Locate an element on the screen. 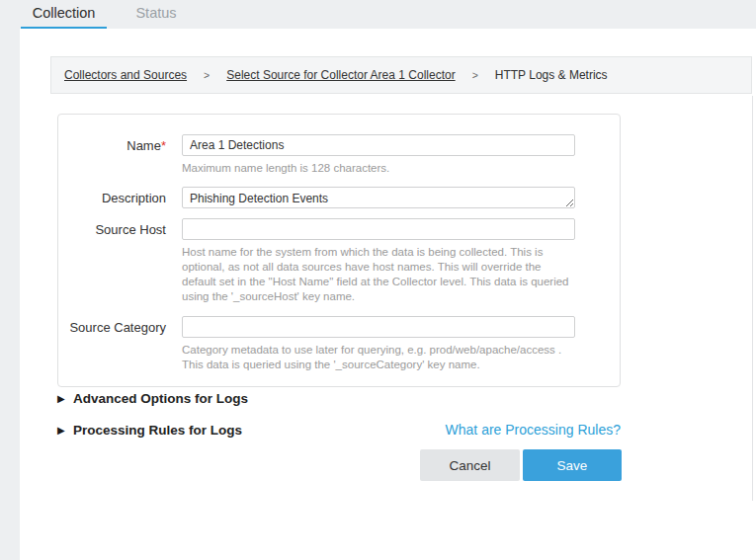 The image size is (756, 560). source-category-row: Source Category Category metadata to use… is located at coordinates (339, 344).